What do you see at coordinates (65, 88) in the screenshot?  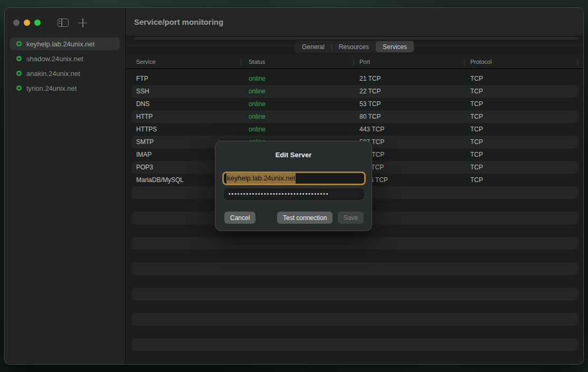 I see `sidebar-item-server: tyrion.24unix.net` at bounding box center [65, 88].